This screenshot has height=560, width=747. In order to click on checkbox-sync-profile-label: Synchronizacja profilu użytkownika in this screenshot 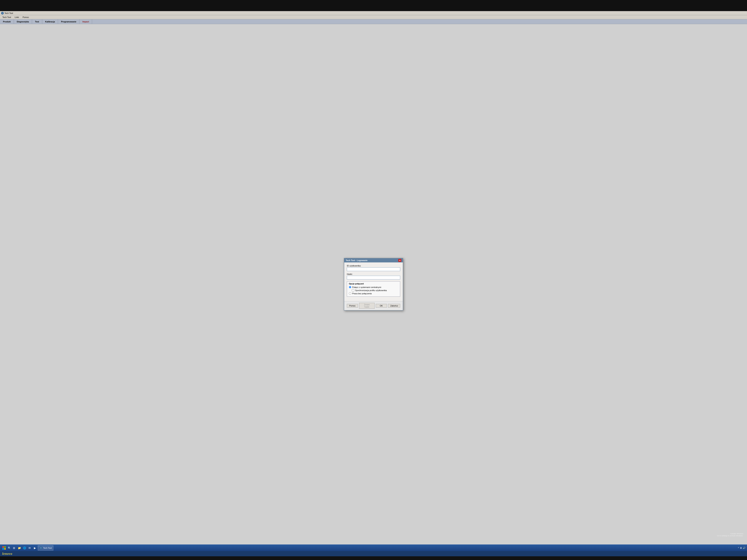, I will do `click(371, 290)`.